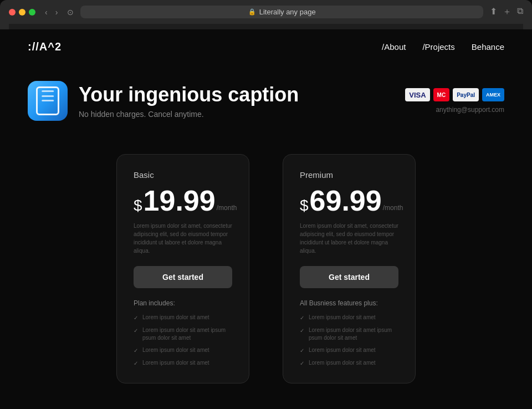  What do you see at coordinates (454, 110) in the screenshot?
I see `support-email: anything@support.com` at bounding box center [454, 110].